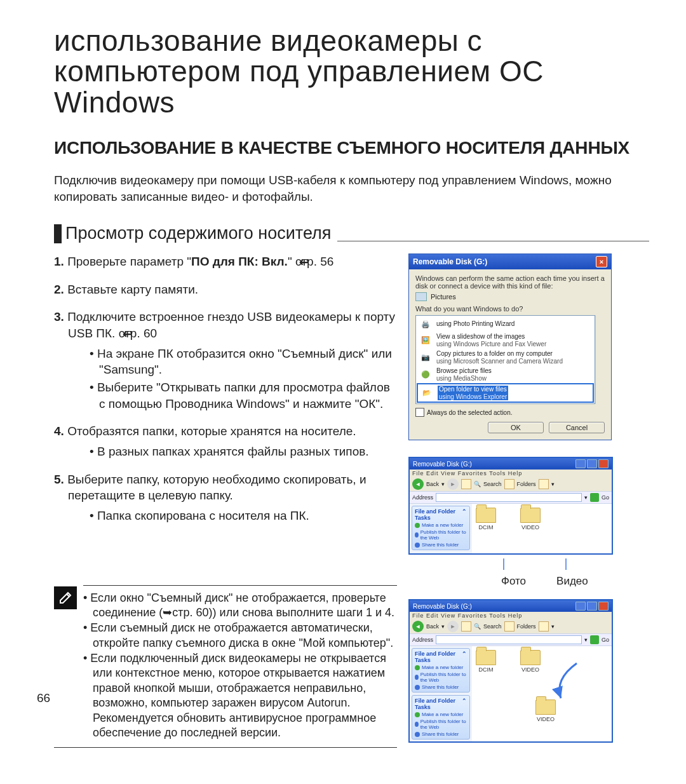 The height and width of the screenshot is (784, 686). Describe the element at coordinates (511, 671) in the screenshot. I see `explorer-window-bottom: Removable Disk (G:) File Edit View Favor…` at that location.